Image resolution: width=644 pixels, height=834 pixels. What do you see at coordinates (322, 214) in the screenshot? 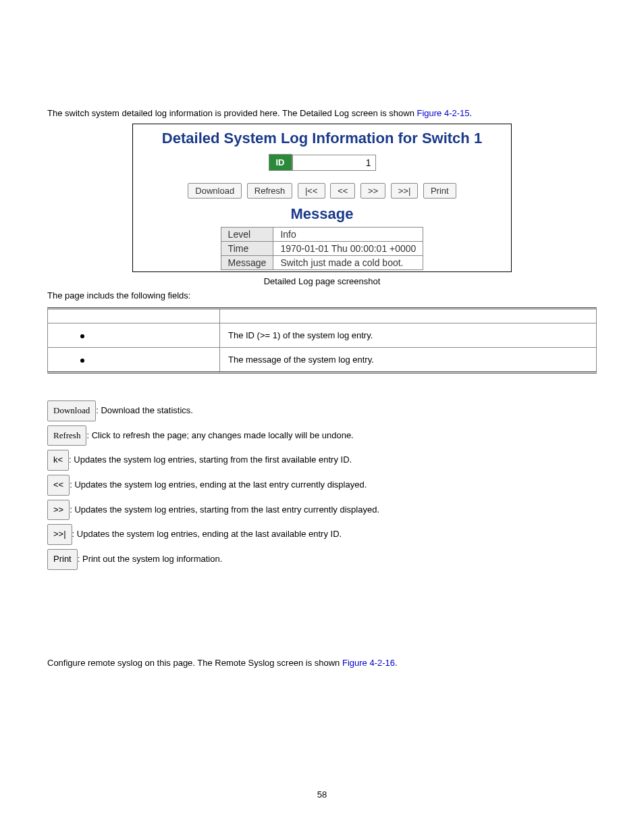
I see `message-title: Message` at bounding box center [322, 214].